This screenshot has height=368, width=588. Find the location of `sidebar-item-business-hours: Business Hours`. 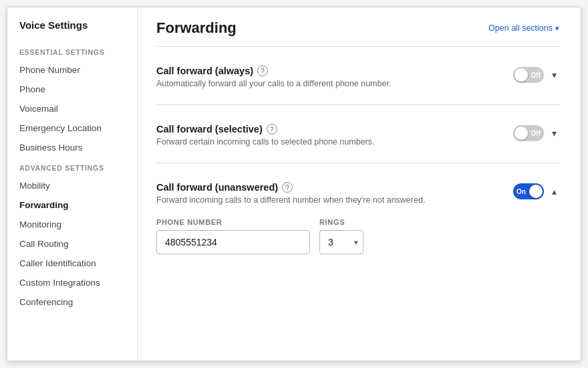

sidebar-item-business-hours: Business Hours is located at coordinates (72, 147).